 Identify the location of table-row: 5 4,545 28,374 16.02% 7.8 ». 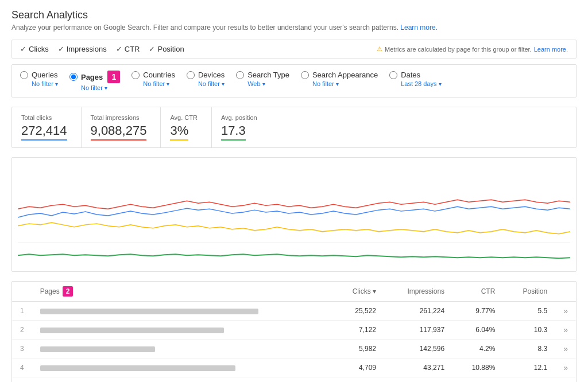
(294, 380).